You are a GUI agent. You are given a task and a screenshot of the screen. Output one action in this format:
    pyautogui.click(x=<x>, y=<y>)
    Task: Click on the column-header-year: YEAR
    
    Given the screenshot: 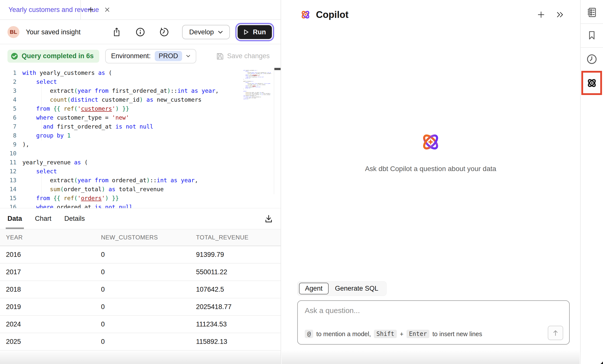 What is the action you would take?
    pyautogui.click(x=53, y=237)
    